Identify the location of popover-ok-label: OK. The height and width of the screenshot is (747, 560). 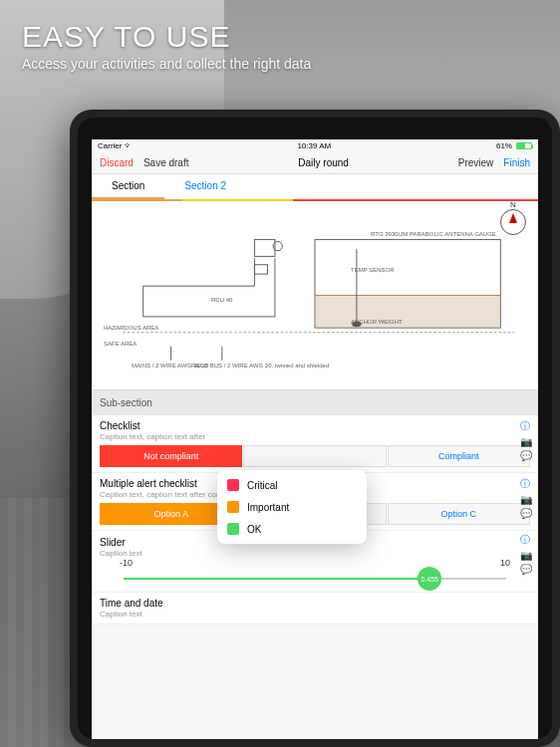
(254, 530).